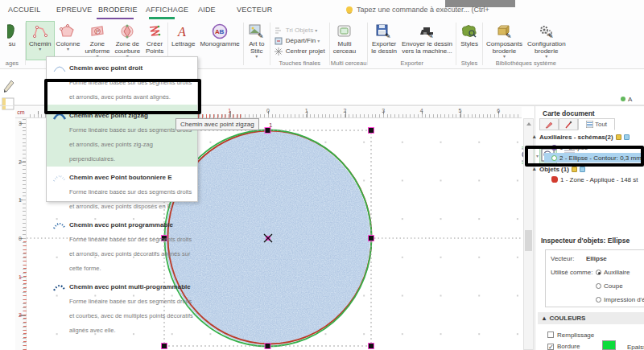  What do you see at coordinates (268, 111) in the screenshot?
I see `ruler-number: 0` at bounding box center [268, 111].